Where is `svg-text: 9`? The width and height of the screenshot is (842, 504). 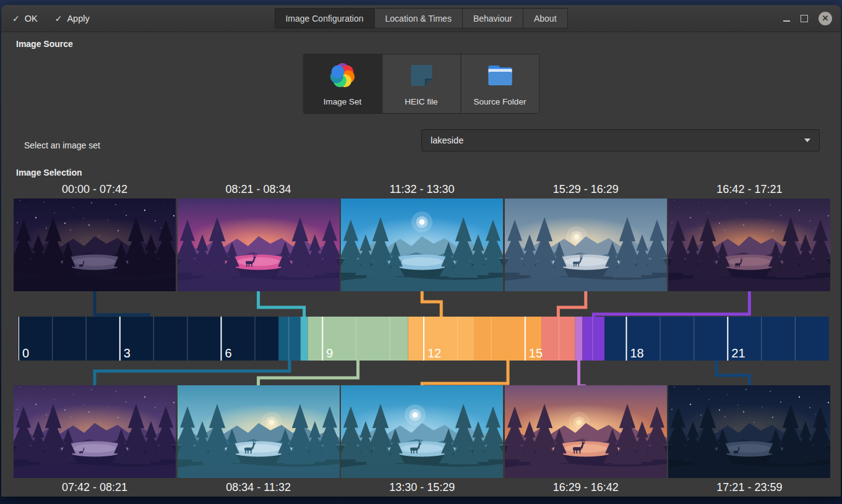
svg-text: 9 is located at coordinates (329, 353).